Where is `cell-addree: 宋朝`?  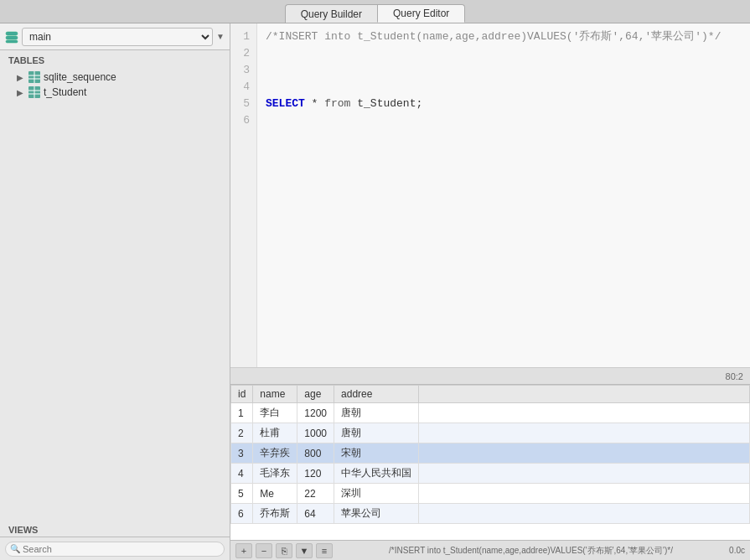 cell-addree: 宋朝 is located at coordinates (377, 454).